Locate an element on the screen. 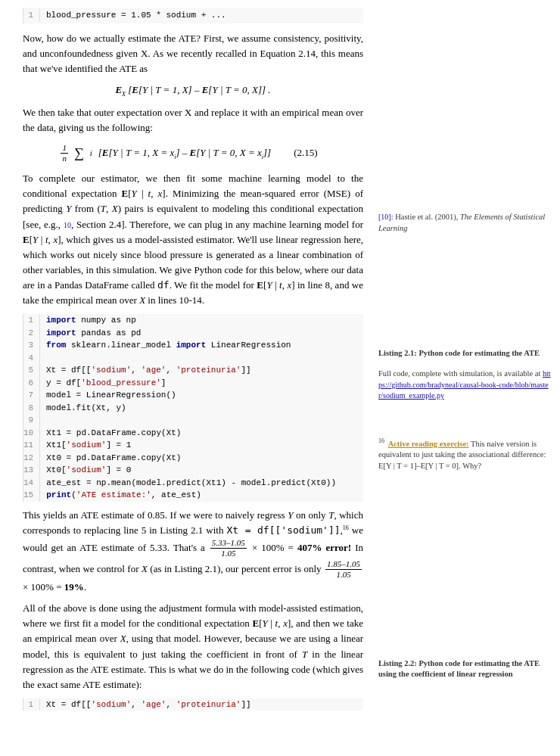 The height and width of the screenshot is (756, 560). top-code-line: 1 blood_pressure = 1.05 * sodium + ... is located at coordinates (193, 15).